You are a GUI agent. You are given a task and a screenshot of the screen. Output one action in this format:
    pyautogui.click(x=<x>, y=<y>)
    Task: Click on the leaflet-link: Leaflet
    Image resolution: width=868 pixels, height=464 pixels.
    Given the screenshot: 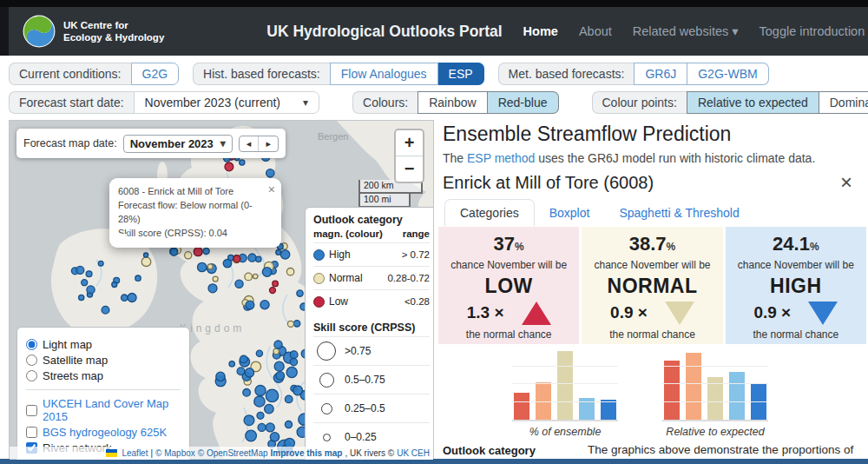 What is the action you would take?
    pyautogui.click(x=135, y=454)
    